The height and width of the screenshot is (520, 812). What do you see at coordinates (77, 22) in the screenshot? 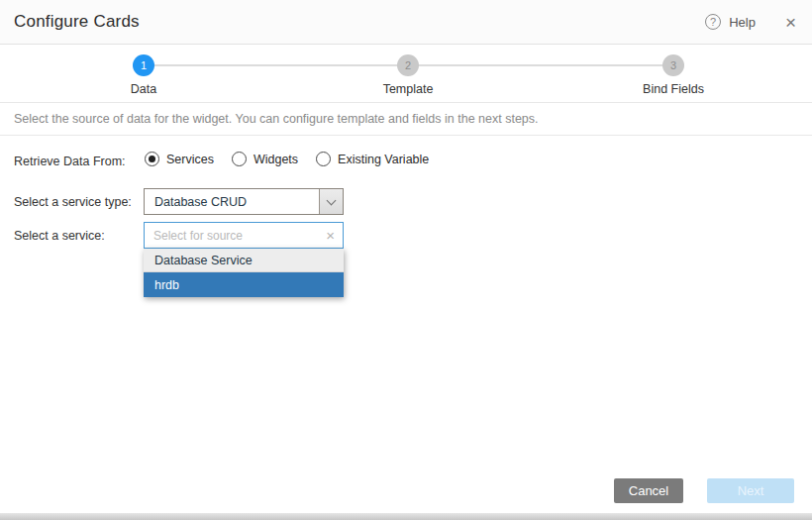
I see `page-title: Configure Cards` at bounding box center [77, 22].